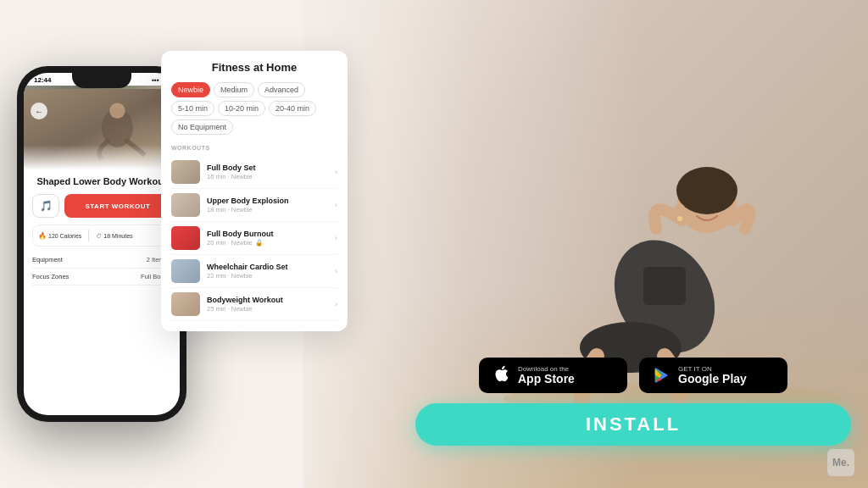 The height and width of the screenshot is (488, 868). What do you see at coordinates (268, 238) in the screenshot?
I see `workout-info: Full Body Burnout20 min · Newbie 🔒` at bounding box center [268, 238].